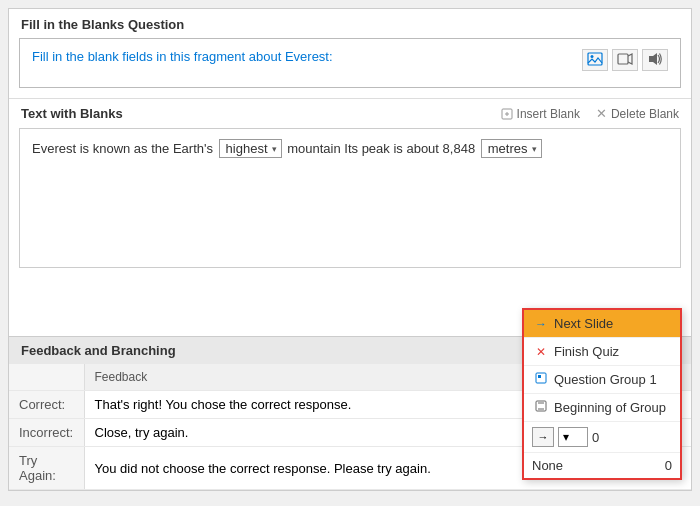  What do you see at coordinates (350, 63) in the screenshot?
I see `instructions-box: Fill in the blank fields in this fragmen…` at bounding box center [350, 63].